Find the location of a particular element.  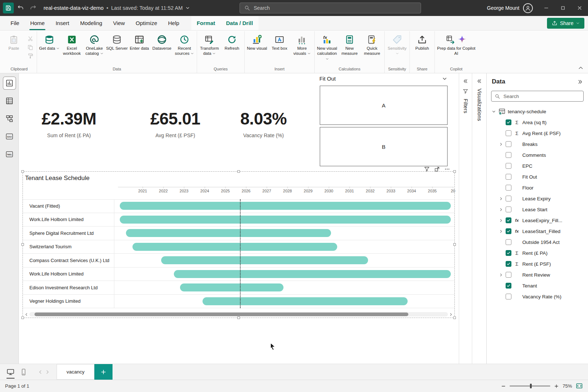

rail-report-view-button is located at coordinates (9, 83).